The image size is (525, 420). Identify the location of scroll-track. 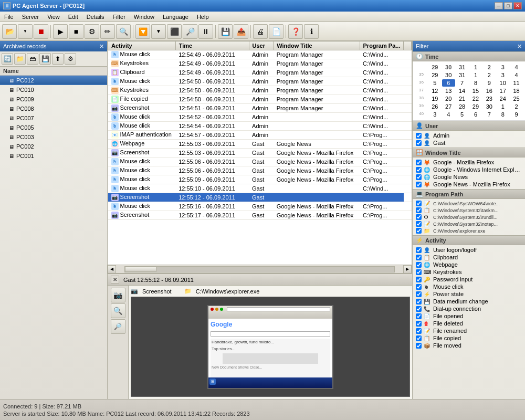
(259, 269).